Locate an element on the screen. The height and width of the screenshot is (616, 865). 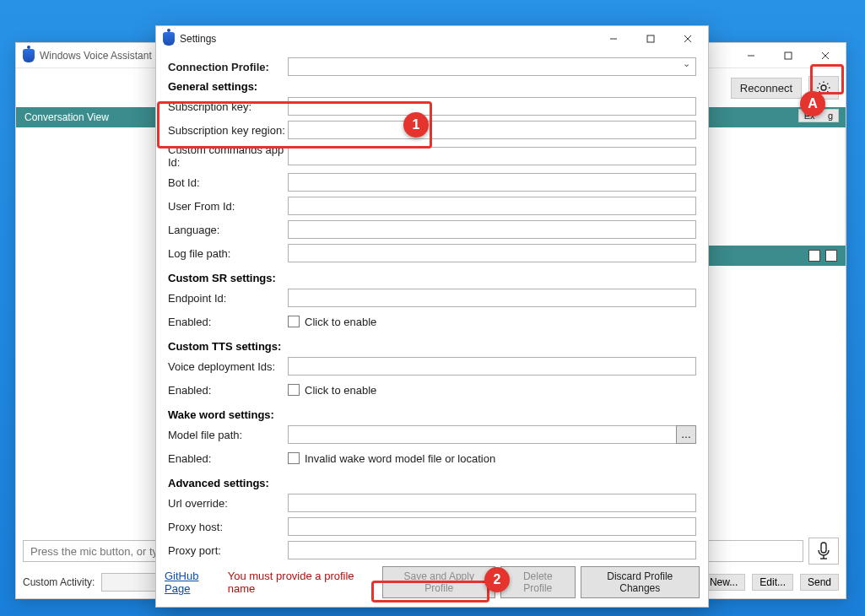
settings-app-icon is located at coordinates (169, 39).